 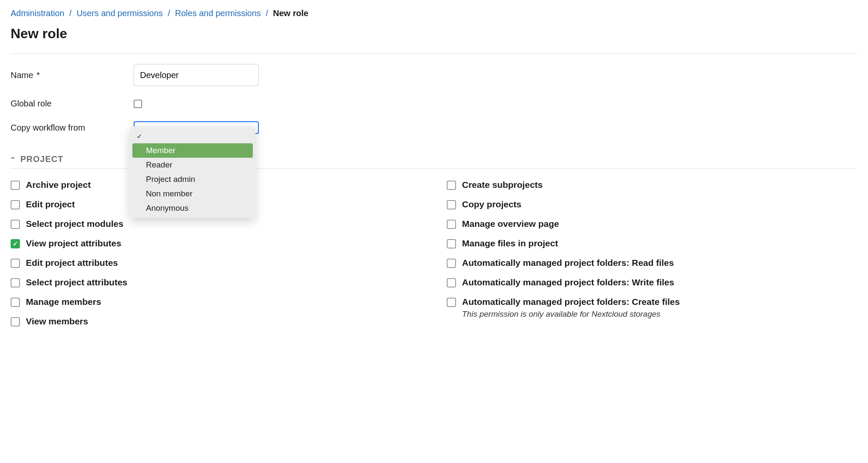 What do you see at coordinates (652, 224) in the screenshot?
I see `permission-item: Manage overview page` at bounding box center [652, 224].